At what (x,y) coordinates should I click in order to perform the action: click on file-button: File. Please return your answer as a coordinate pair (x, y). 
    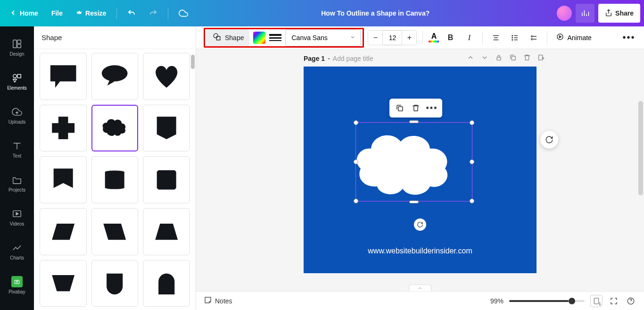
    Looking at the image, I should click on (57, 13).